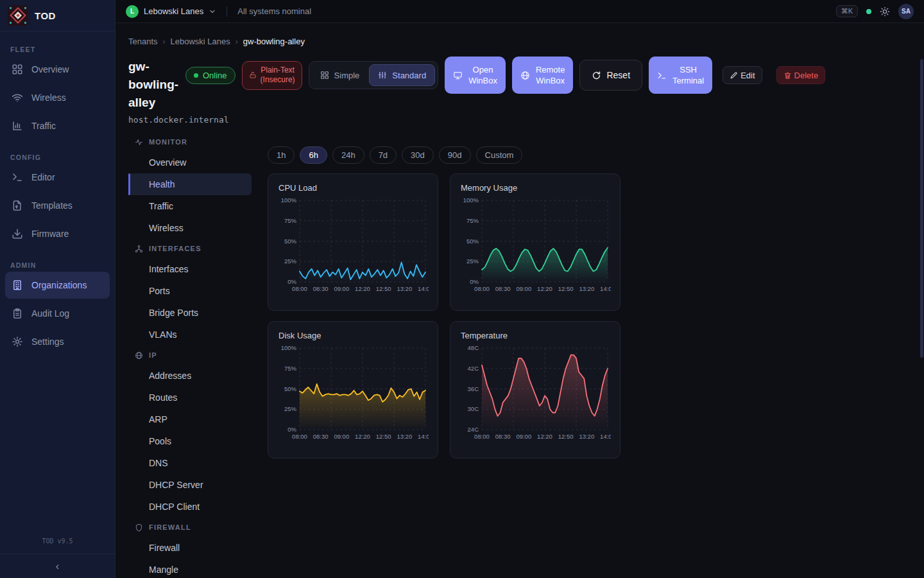 Image resolution: width=924 pixels, height=578 pixels. What do you see at coordinates (190, 291) in the screenshot?
I see `subnav-item-ports: Ports` at bounding box center [190, 291].